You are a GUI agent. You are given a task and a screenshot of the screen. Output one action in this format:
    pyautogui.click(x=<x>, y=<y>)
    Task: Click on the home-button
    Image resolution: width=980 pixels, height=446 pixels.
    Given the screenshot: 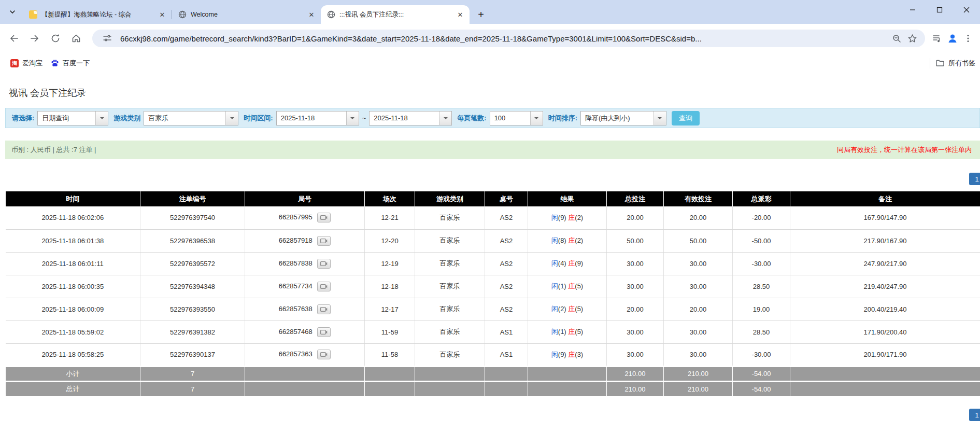 What is the action you would take?
    pyautogui.click(x=76, y=38)
    